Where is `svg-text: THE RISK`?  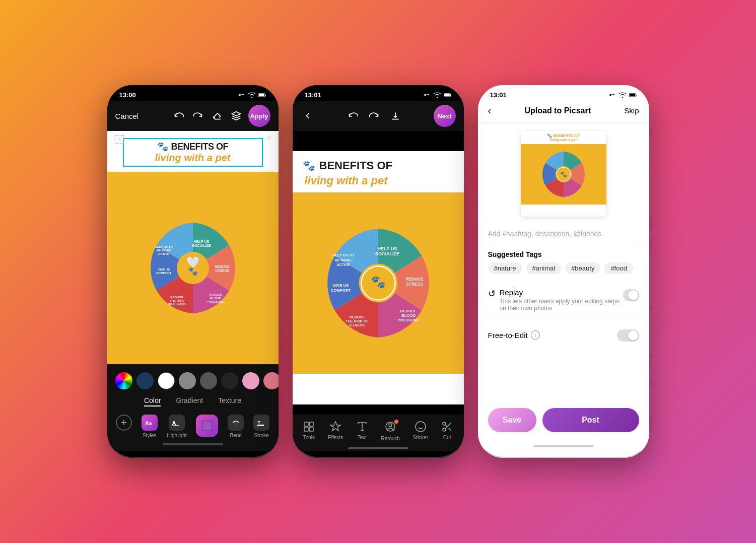
svg-text: THE RISK is located at coordinates (176, 301).